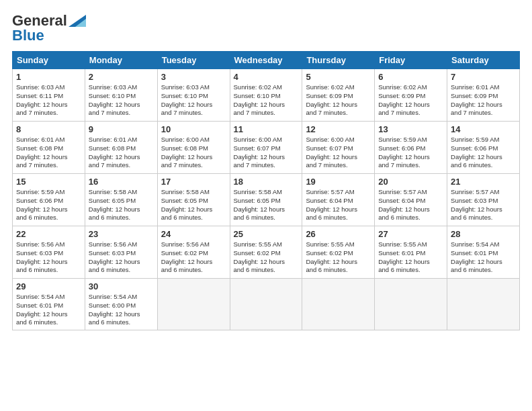 This screenshot has height=411, width=532. What do you see at coordinates (48, 77) in the screenshot?
I see `day-number: 1` at bounding box center [48, 77].